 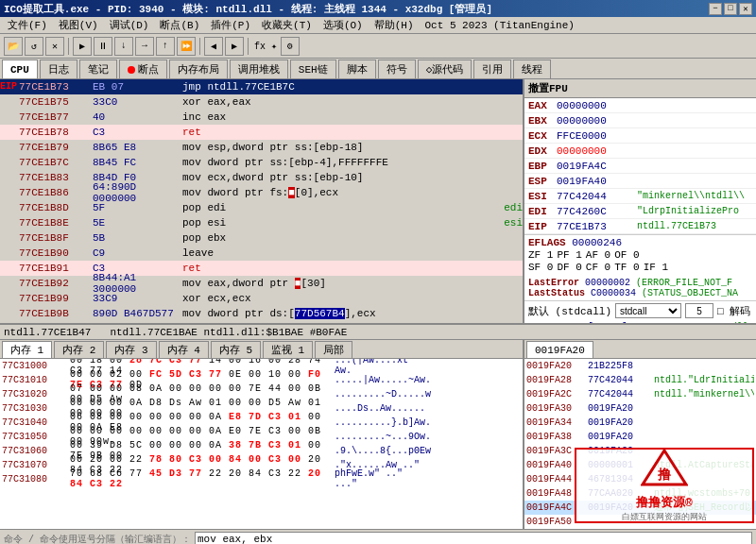 I want to click on disasm-row: 77CE1B75 33C0 xor eax,eax, so click(x=261, y=102).